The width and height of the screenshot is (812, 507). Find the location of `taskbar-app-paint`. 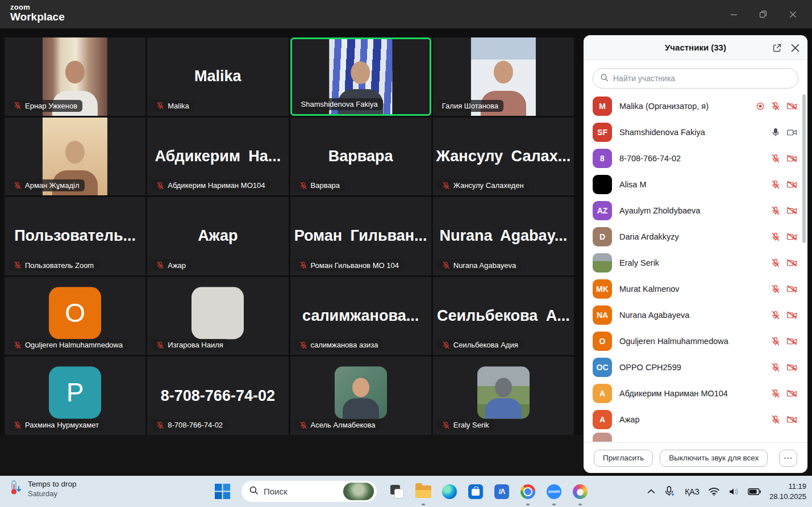

taskbar-app-paint is located at coordinates (580, 492).